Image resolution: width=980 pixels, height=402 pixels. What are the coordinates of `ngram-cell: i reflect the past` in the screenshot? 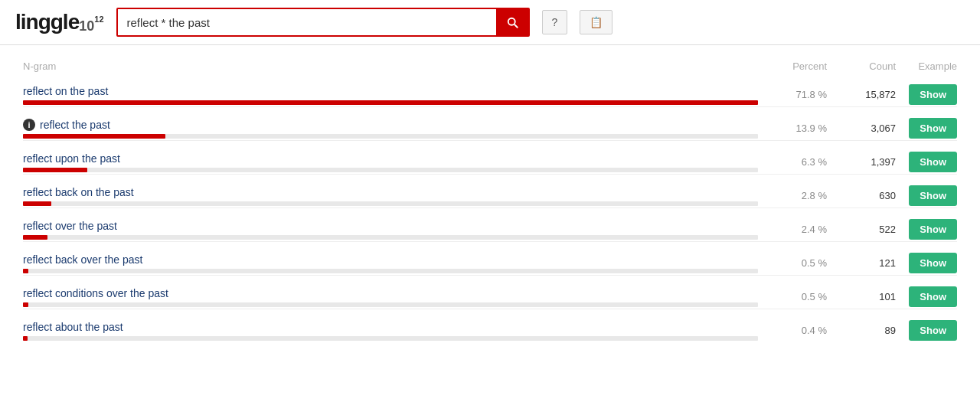 It's located at (390, 129).